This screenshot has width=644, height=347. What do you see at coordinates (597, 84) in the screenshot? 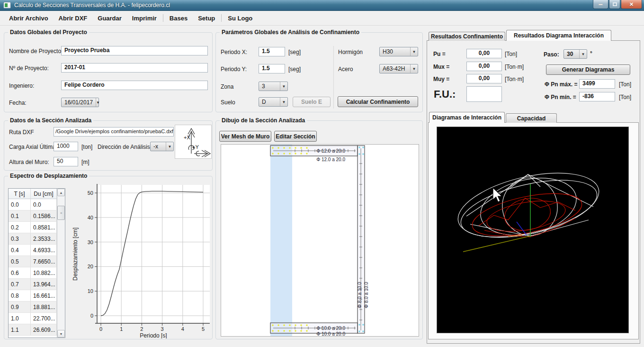
I see `pnmax-input: 3499` at bounding box center [597, 84].